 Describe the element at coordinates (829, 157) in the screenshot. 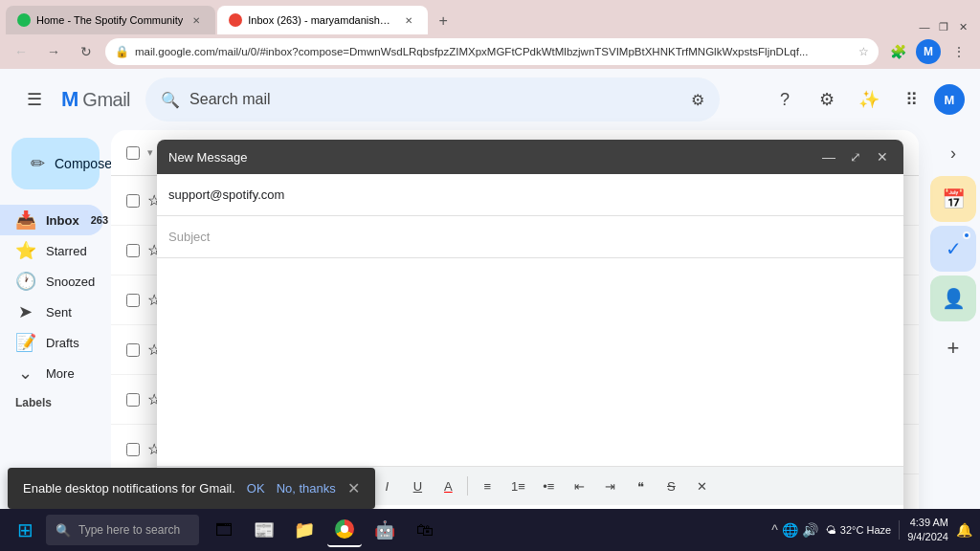

I see `compose-minimize-button: —` at that location.